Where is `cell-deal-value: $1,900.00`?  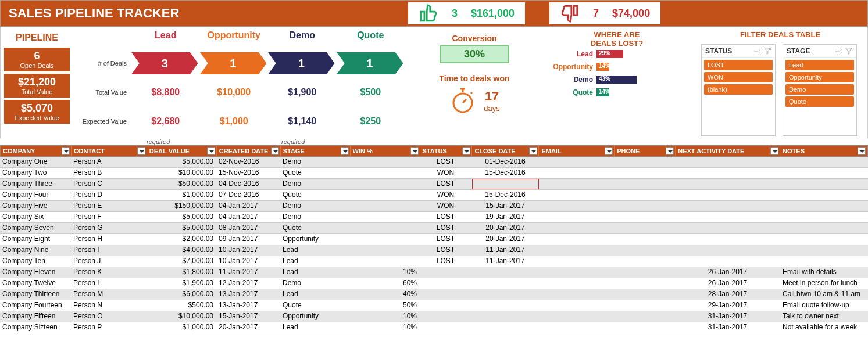
cell-deal-value: $1,900.00 is located at coordinates (181, 283).